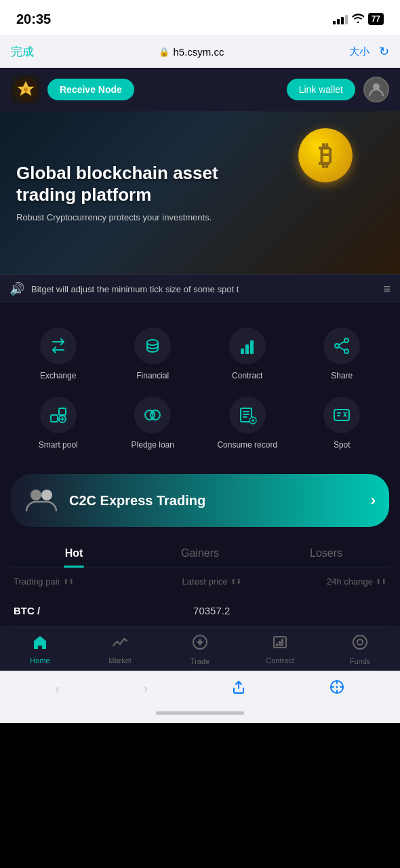  Describe the element at coordinates (91, 90) in the screenshot. I see `receive-node-button: Receive Node` at that location.